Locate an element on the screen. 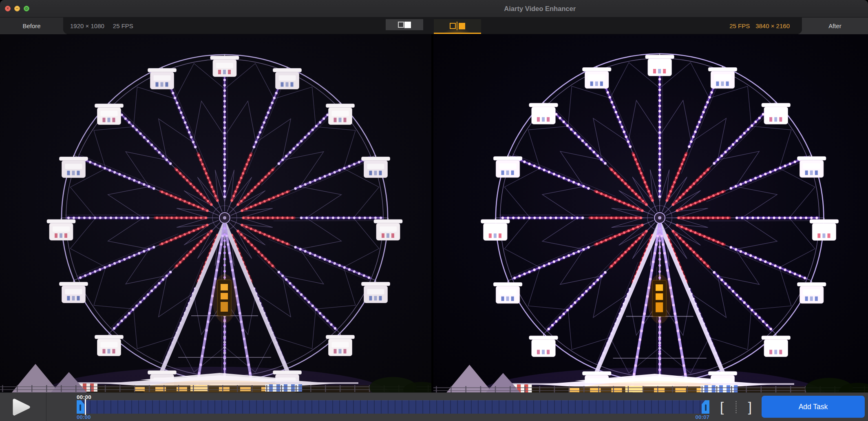  add-task-button: Add Task is located at coordinates (813, 407).